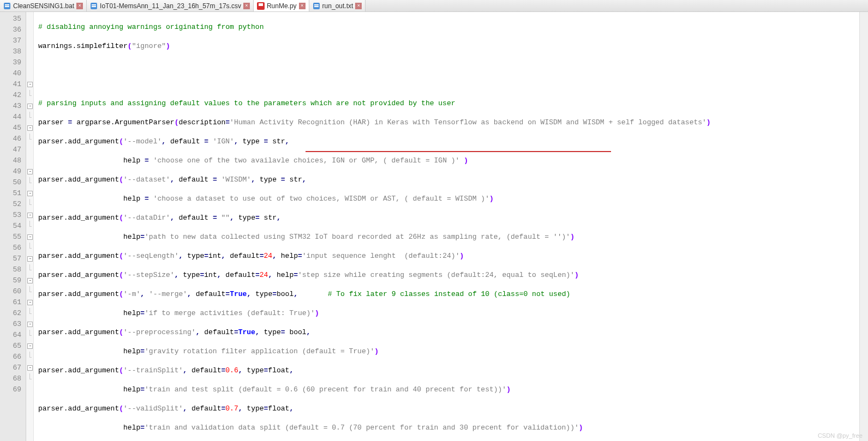 The width and height of the screenshot is (868, 441). I want to click on line-number: 51, so click(13, 194).